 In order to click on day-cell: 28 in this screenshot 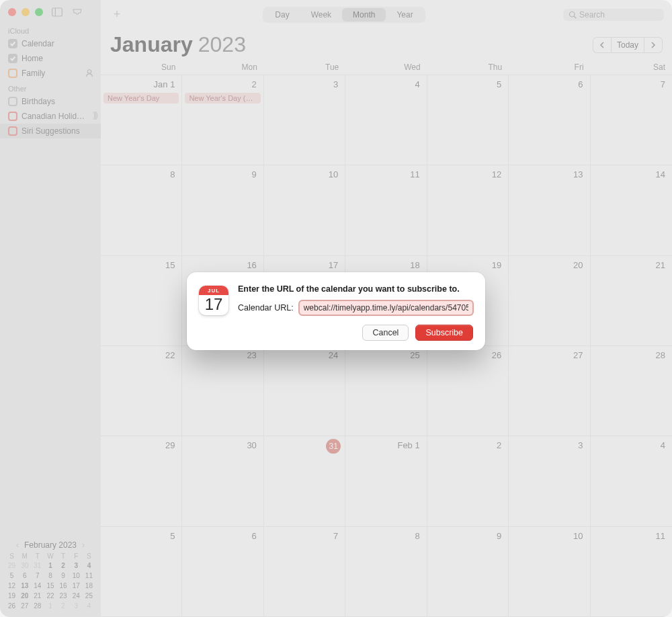, I will do `click(632, 391)`.